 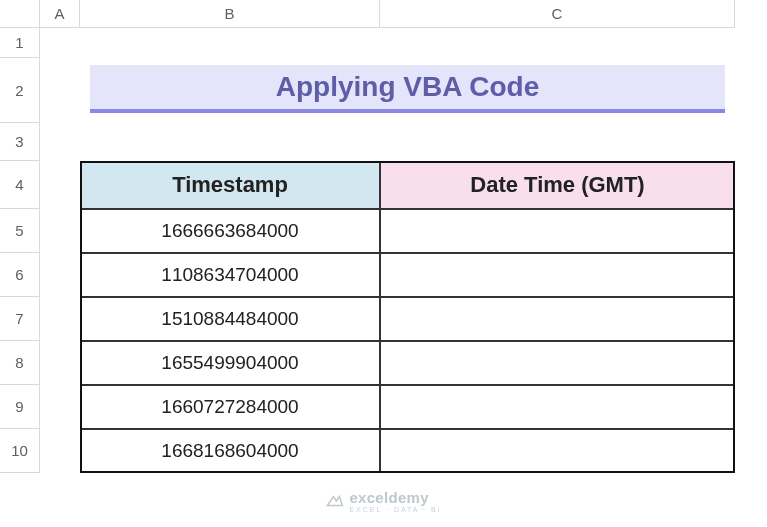 What do you see at coordinates (60, 90) in the screenshot?
I see `cell-a2` at bounding box center [60, 90].